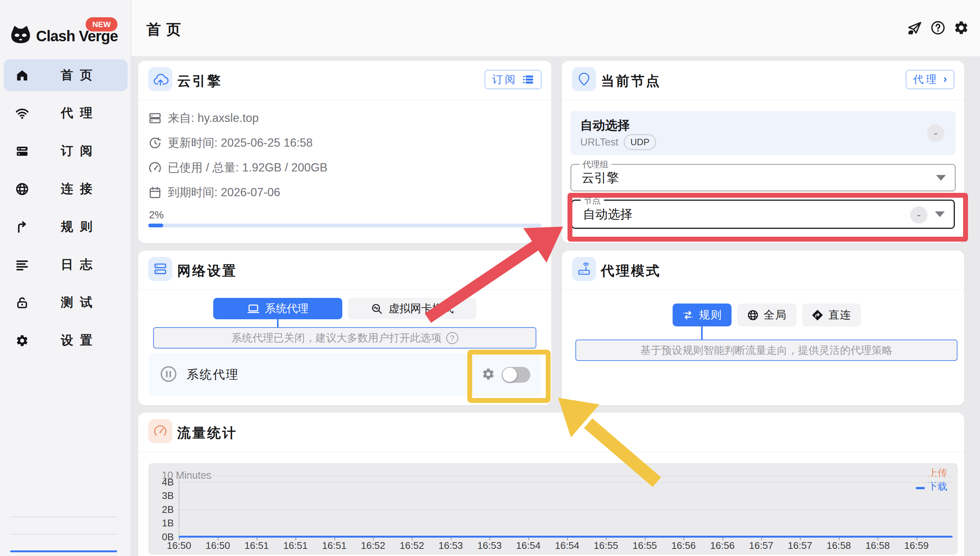 This screenshot has width=980, height=556. Describe the element at coordinates (592, 200) in the screenshot. I see `node-select-label: 节点` at that location.